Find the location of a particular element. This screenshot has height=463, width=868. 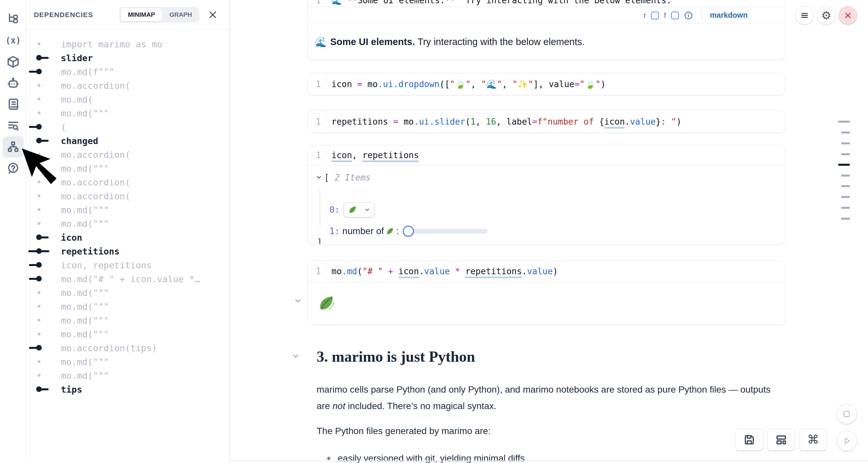

info-icon is located at coordinates (689, 16).